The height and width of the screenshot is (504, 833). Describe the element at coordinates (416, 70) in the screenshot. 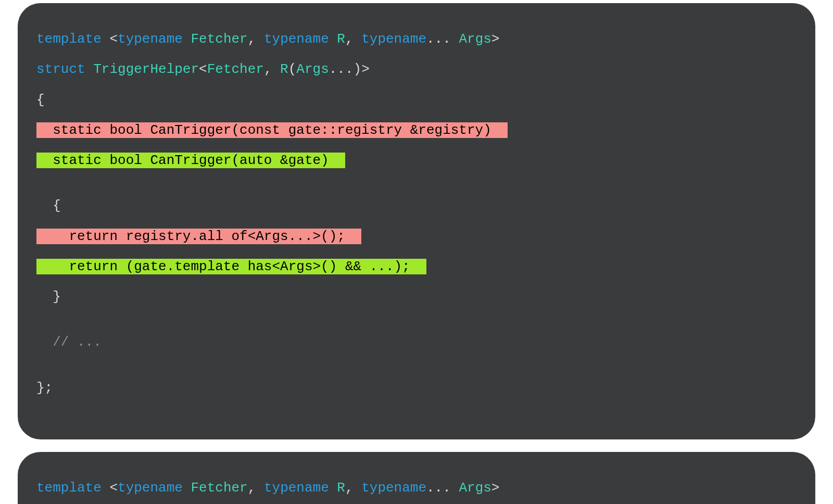

I see `code-line: struct TriggerHelper<Fetcher, R(Args...)…` at that location.